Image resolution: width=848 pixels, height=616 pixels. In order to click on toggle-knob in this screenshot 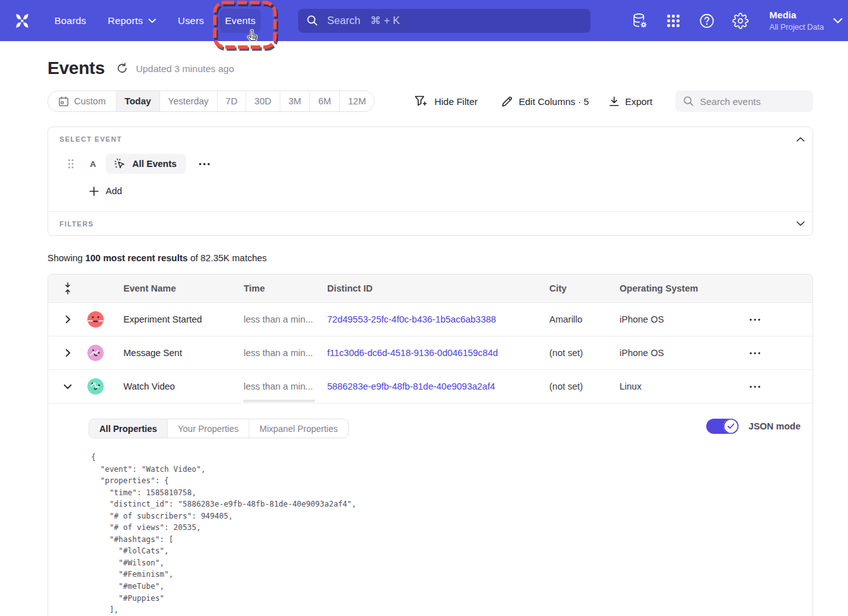, I will do `click(731, 426)`.